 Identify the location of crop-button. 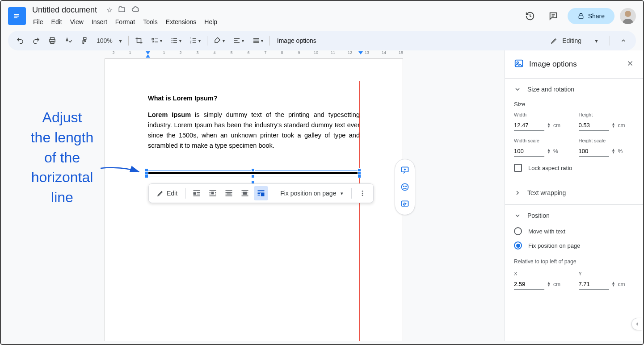
(139, 41).